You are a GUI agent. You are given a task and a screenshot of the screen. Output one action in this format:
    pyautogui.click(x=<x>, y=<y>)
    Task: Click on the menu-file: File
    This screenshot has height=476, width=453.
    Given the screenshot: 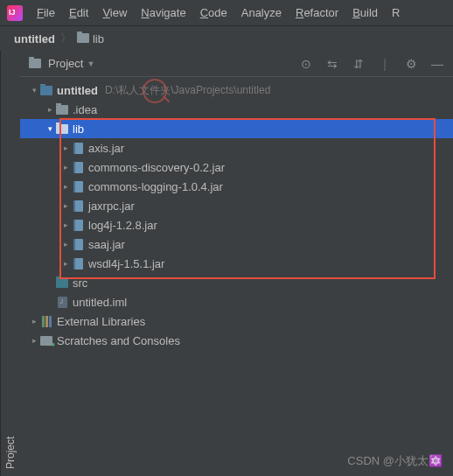 What is the action you would take?
    pyautogui.click(x=45, y=12)
    